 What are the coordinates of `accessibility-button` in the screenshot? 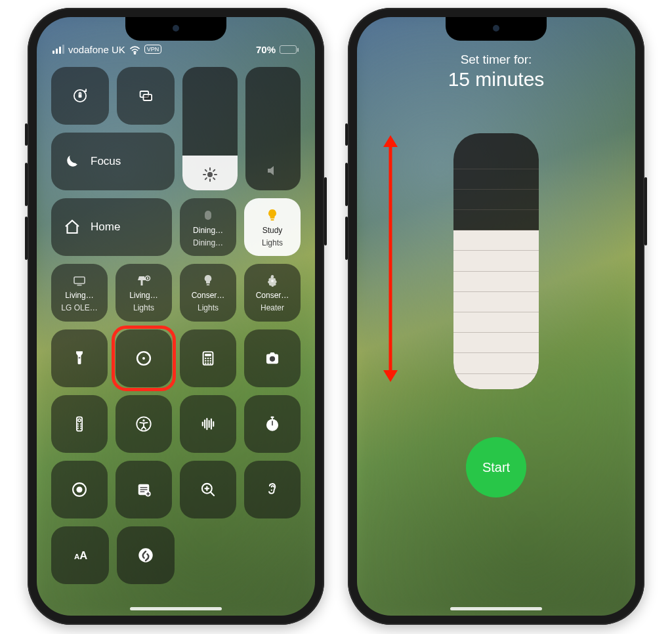 It's located at (144, 424).